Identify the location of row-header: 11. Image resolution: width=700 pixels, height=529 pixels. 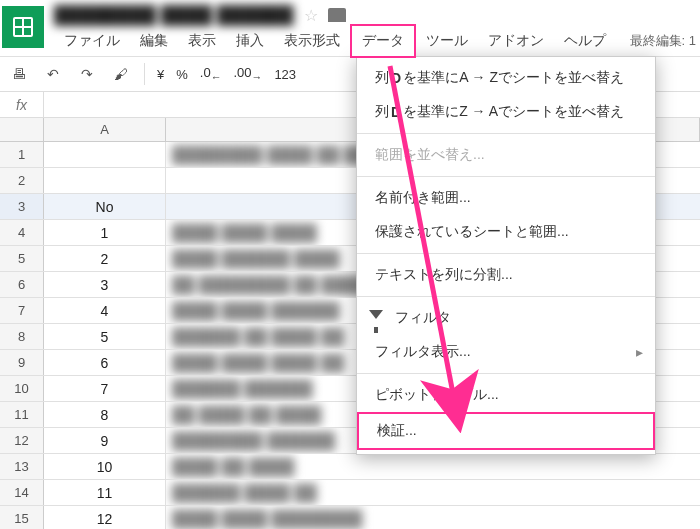
(22, 414).